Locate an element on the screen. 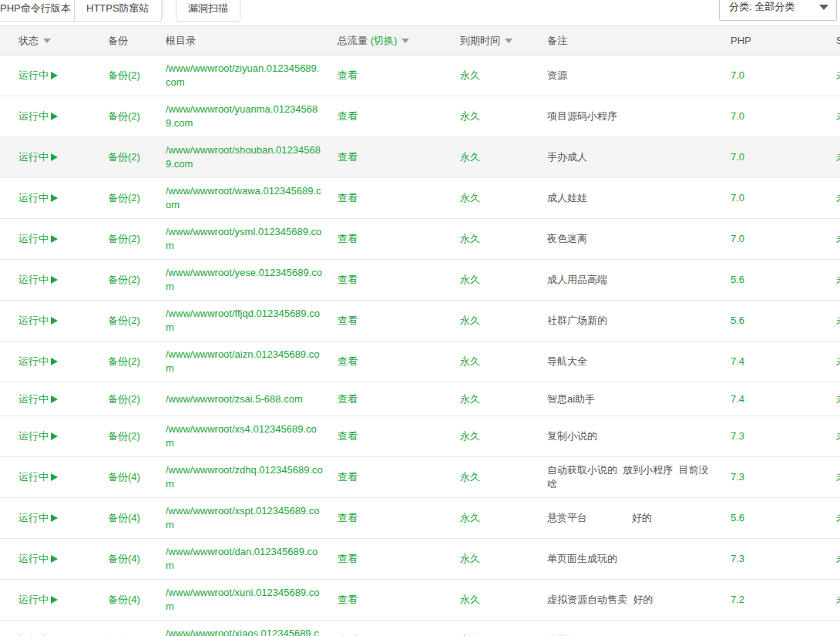  category-select: 分类: 全部分类 is located at coordinates (778, 11).